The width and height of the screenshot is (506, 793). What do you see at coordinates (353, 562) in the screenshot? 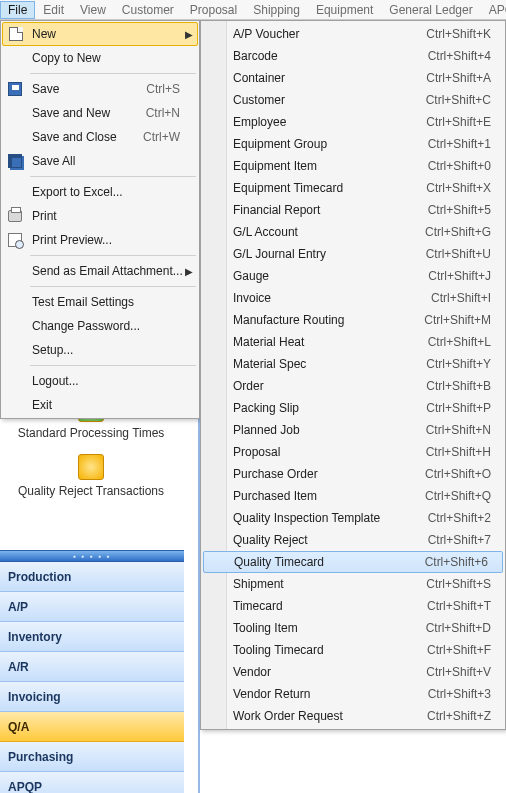
I see `new-quality-timecard: Quality TimecardCtrl+Shift+6` at bounding box center [353, 562].